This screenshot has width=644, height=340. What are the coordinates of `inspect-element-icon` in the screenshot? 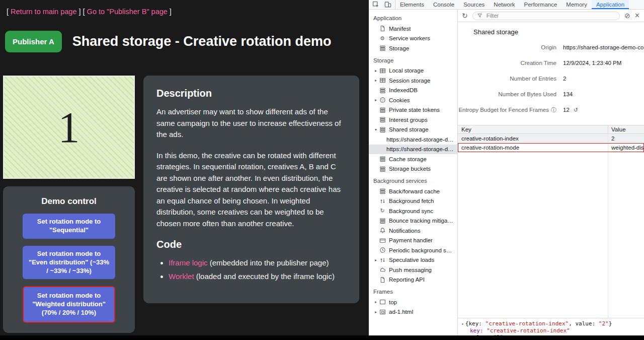 It's located at (376, 5).